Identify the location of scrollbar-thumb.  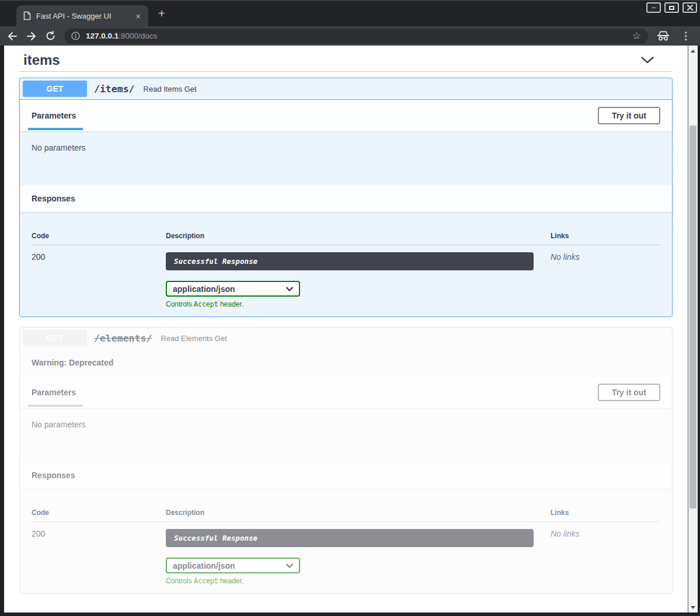
(693, 317).